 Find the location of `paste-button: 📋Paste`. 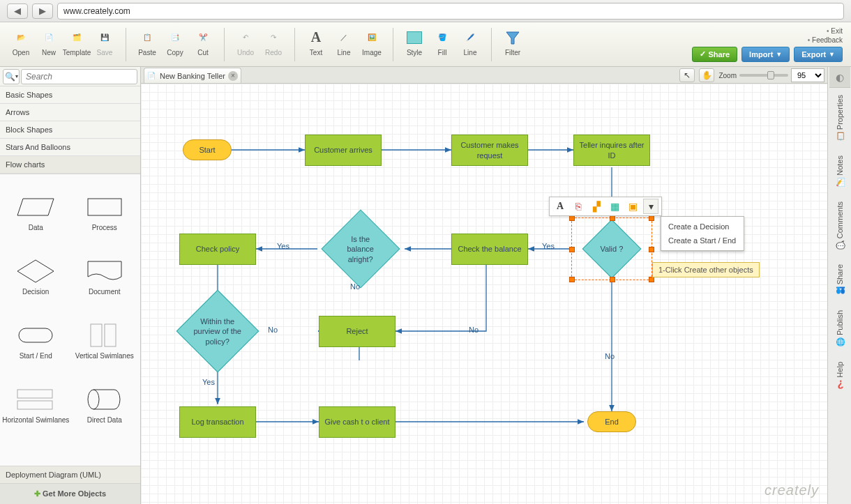

paste-button: 📋Paste is located at coordinates (147, 42).